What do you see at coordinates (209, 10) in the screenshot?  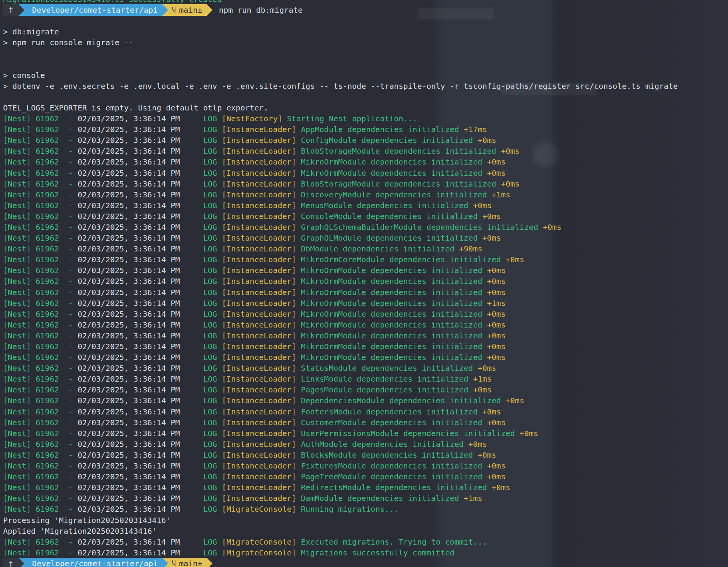 I see `powerline-arrow-icon` at bounding box center [209, 10].